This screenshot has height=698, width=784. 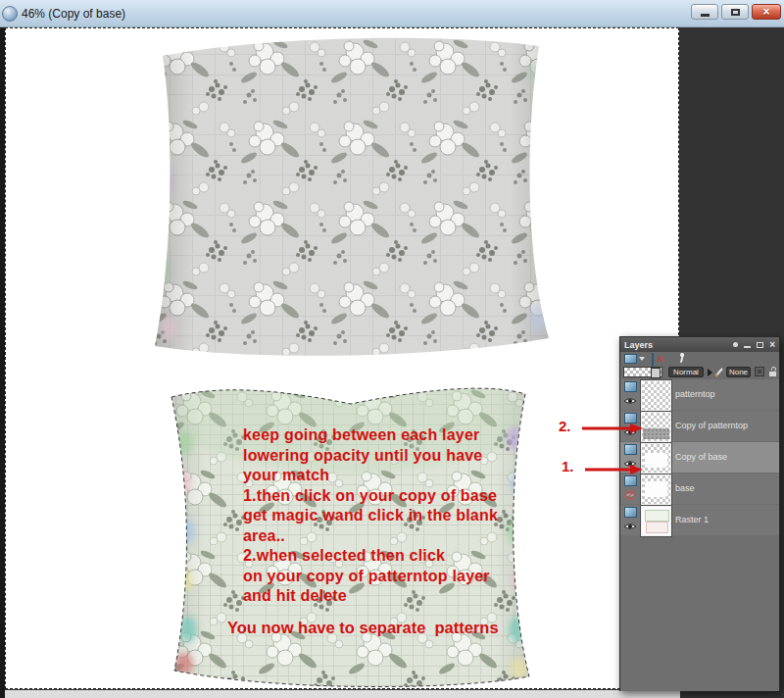 I want to click on tutorial-footer: You now have to separate patterns, so click(x=363, y=627).